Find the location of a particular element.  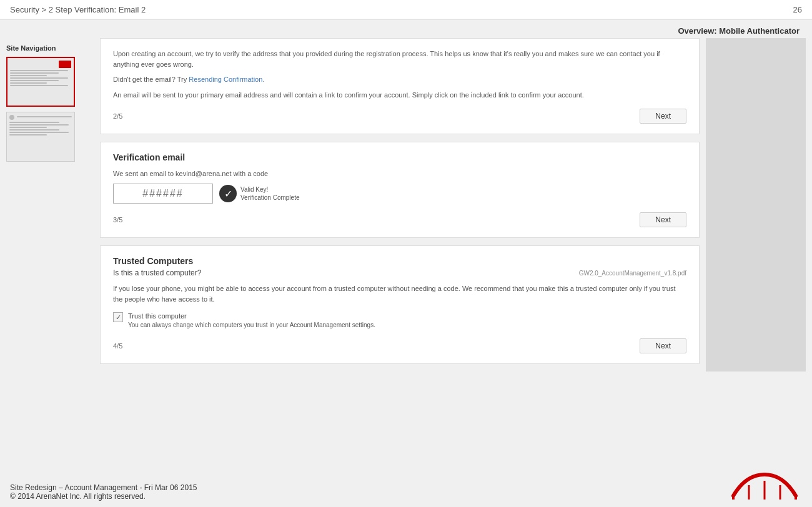

sidebar-thumb-inactive is located at coordinates (41, 137).